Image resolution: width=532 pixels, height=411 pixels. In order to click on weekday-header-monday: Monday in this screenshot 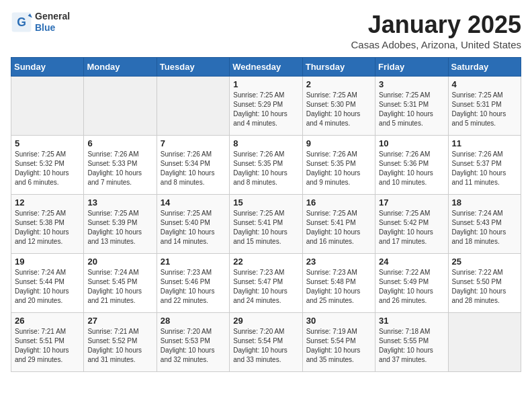, I will do `click(120, 67)`.